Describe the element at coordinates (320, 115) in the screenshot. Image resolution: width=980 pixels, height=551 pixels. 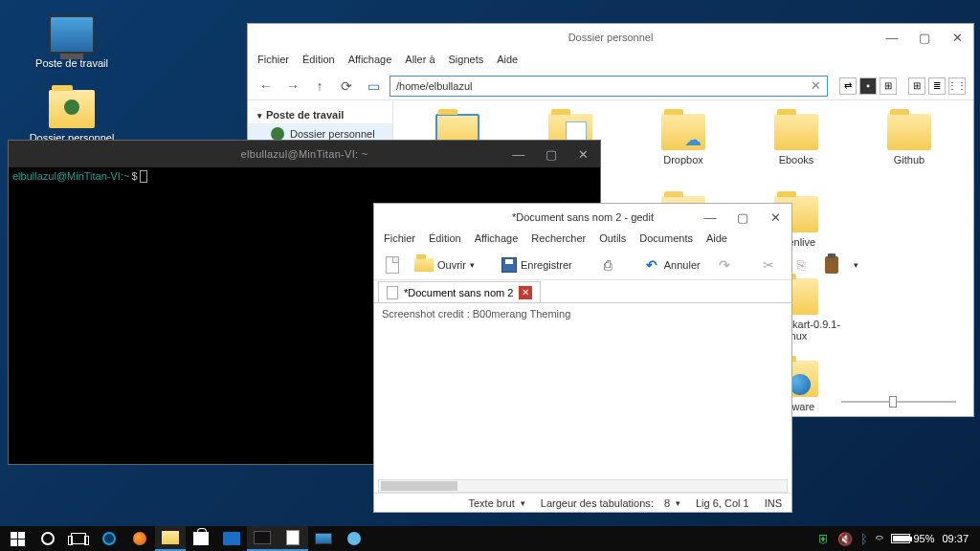
I see `sidebar-header: Poste de travail` at that location.